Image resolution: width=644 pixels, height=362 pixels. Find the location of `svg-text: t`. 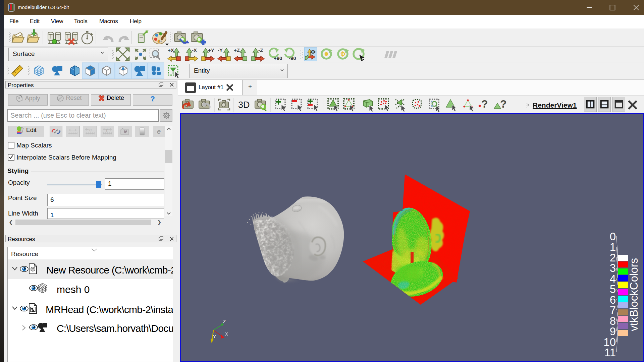

svg-text: t is located at coordinates (107, 130).